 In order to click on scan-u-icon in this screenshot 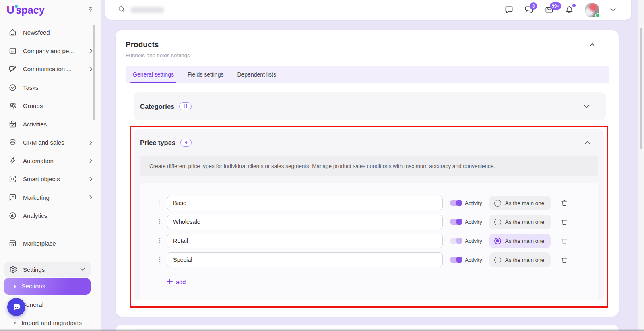, I will do `click(12, 179)`.